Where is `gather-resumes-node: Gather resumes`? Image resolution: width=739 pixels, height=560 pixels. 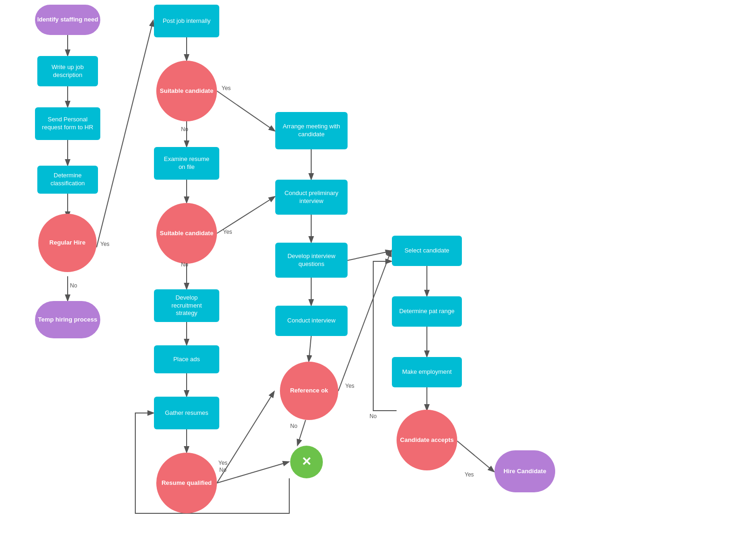
gather-resumes-node: Gather resumes is located at coordinates (187, 413).